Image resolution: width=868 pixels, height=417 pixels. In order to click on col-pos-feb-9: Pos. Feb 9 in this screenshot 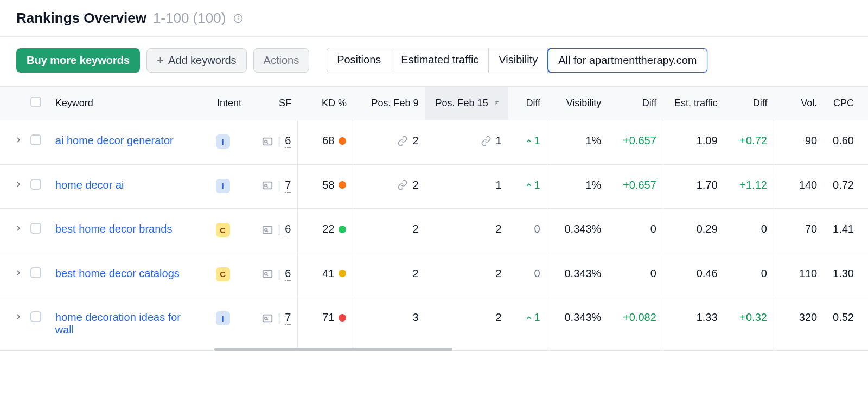, I will do `click(390, 104)`.